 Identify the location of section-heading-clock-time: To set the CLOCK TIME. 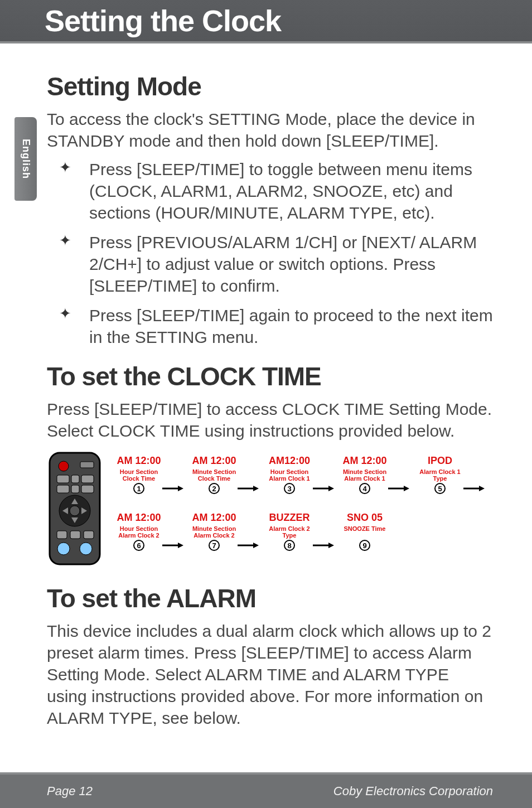
(270, 376).